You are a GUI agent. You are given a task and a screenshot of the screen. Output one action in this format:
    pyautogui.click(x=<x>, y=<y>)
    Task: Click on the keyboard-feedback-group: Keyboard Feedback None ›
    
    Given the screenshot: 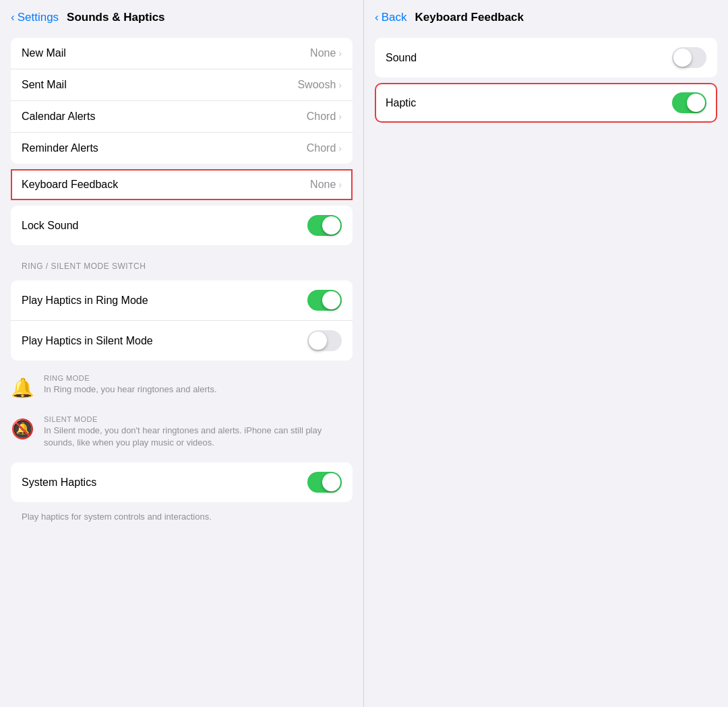 What is the action you would take?
    pyautogui.click(x=182, y=185)
    